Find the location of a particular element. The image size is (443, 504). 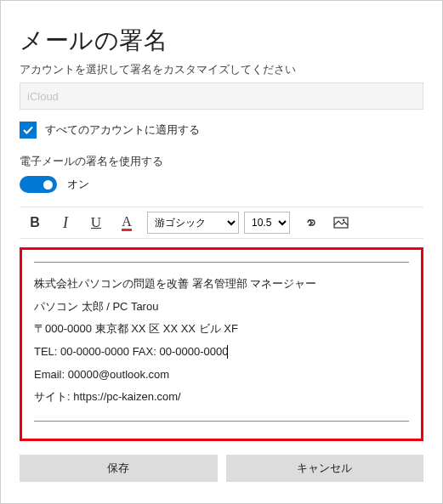

signature-line: パソコン 太郎 / PC Tarou is located at coordinates (221, 308).